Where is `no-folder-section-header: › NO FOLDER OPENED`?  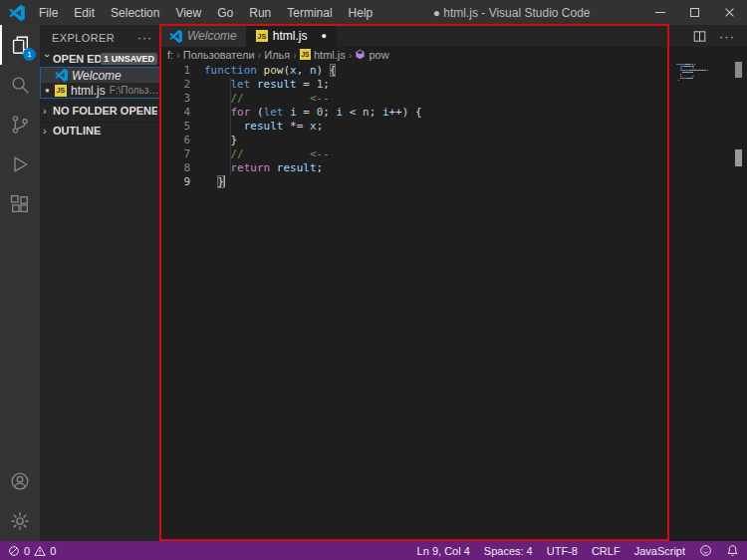 no-folder-section-header: › NO FOLDER OPENED is located at coordinates (100, 110).